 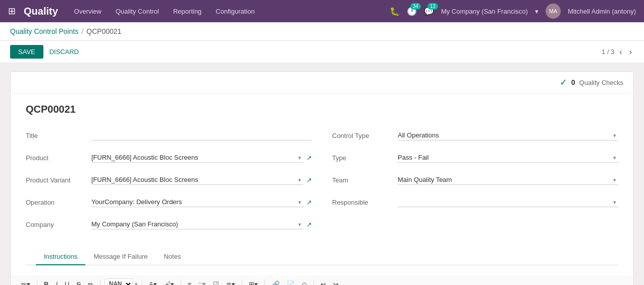 I want to click on redo-button: ↪, so click(x=336, y=282).